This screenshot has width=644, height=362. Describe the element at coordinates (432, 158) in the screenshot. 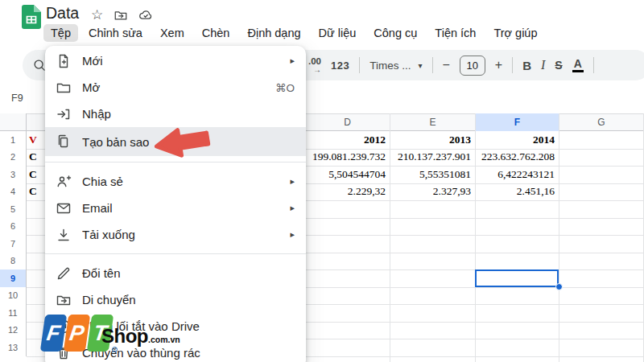

I see `cell-E2: 210.137.237.901` at that location.